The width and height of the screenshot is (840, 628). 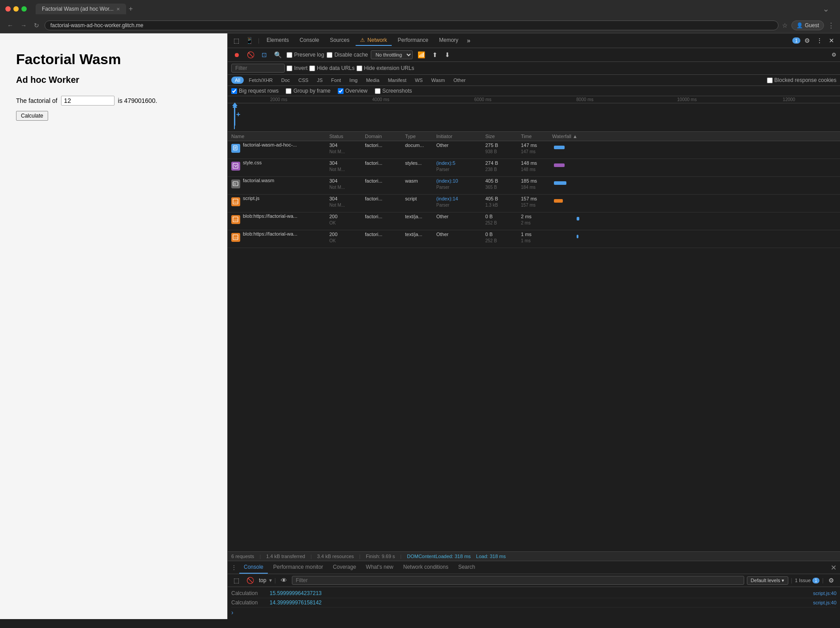 What do you see at coordinates (534, 612) in the screenshot?
I see `console-caret: ›` at bounding box center [534, 612].